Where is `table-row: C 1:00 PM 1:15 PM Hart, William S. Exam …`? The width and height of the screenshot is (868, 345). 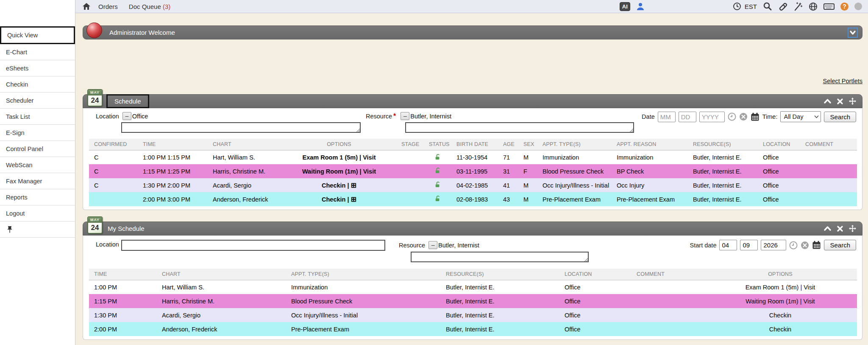 table-row: C 1:00 PM 1:15 PM Hart, William S. Exam … is located at coordinates (473, 157).